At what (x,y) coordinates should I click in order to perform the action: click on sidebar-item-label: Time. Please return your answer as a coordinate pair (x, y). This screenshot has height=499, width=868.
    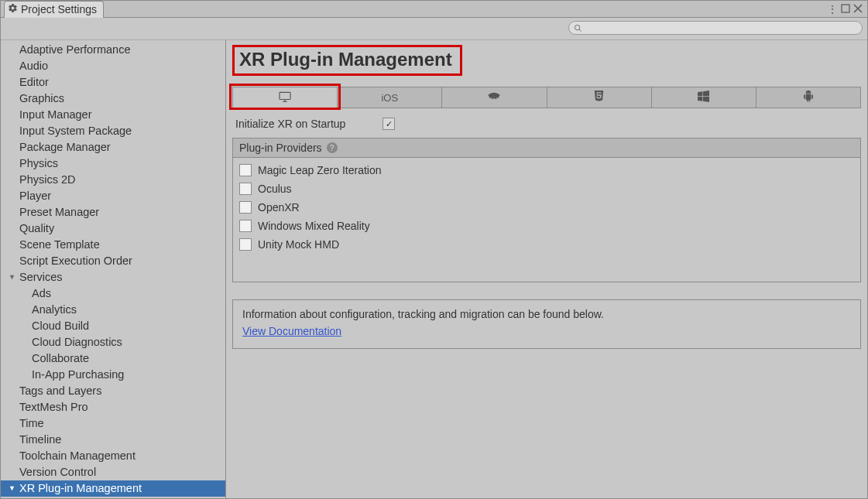
    Looking at the image, I should click on (32, 424).